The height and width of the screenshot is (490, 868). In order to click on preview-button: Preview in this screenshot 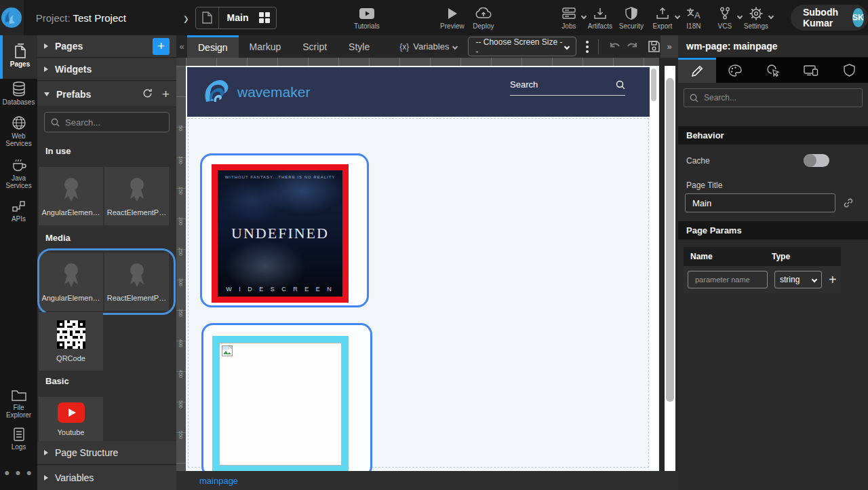, I will do `click(452, 18)`.